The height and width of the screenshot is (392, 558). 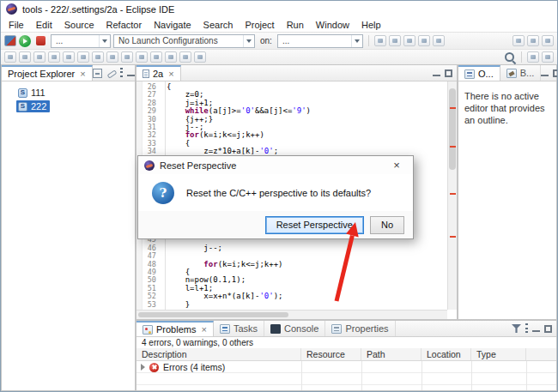 What do you see at coordinates (47, 73) in the screenshot?
I see `tab-project-explorer: Project Explorer` at bounding box center [47, 73].